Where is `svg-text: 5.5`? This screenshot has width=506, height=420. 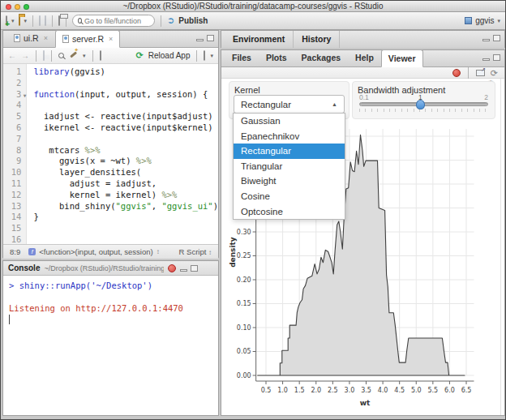 svg-text: 5.5 is located at coordinates (433, 391).